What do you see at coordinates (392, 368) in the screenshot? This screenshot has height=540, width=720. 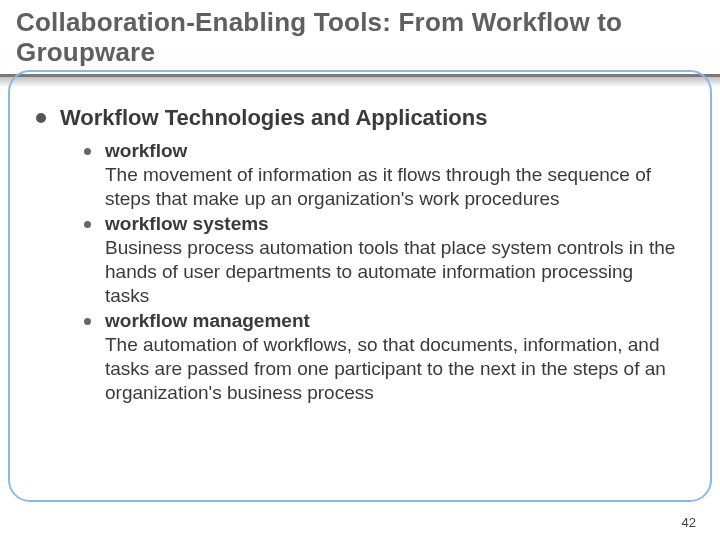 I see `definition: The automation of workflows, so that doc…` at bounding box center [392, 368].